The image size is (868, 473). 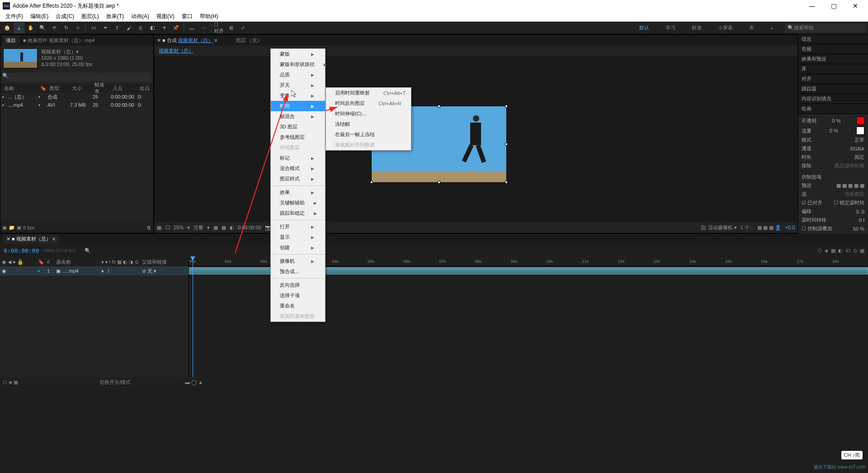 What do you see at coordinates (7, 28) in the screenshot?
I see `home-icon: 🏠` at bounding box center [7, 28].